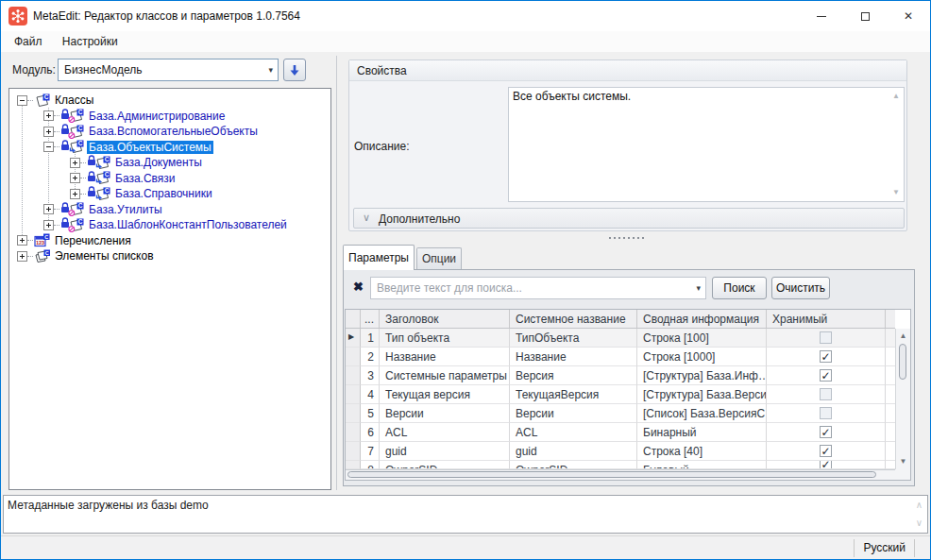 This screenshot has width=931, height=560. What do you see at coordinates (466, 16) in the screenshot?
I see `title-bar: MetaEdit: Редактор классов и параметров …` at bounding box center [466, 16].